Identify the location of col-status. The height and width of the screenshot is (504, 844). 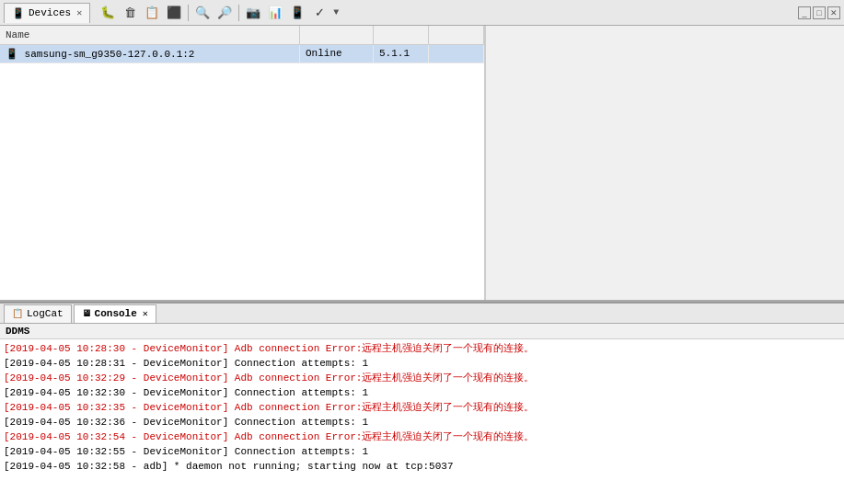
(337, 35).